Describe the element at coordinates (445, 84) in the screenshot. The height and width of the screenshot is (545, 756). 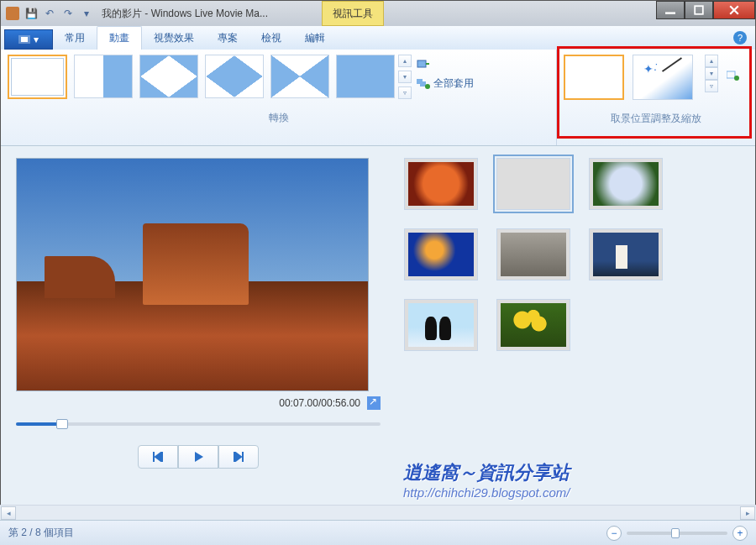
I see `apply-all-button: 全部套用` at that location.